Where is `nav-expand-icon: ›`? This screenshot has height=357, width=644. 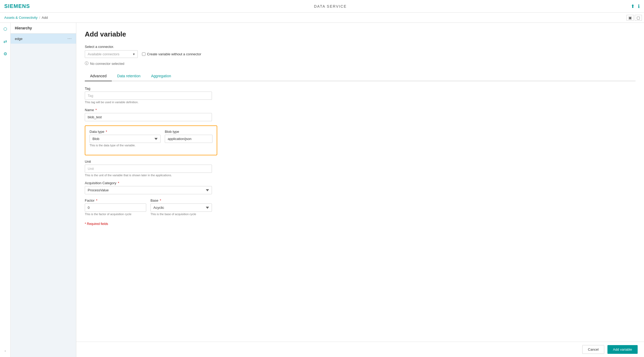 nav-expand-icon: › is located at coordinates (5, 351).